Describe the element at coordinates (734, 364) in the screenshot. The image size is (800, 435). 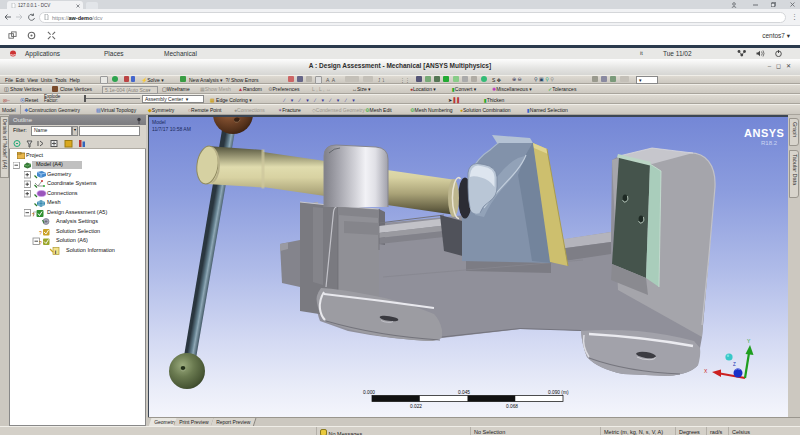
I see `svg-text: Z` at that location.